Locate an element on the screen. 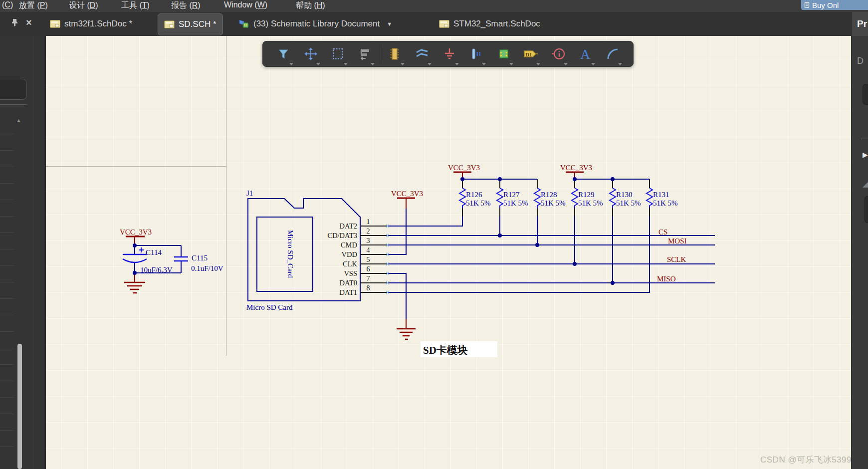 The height and width of the screenshot is (469, 868). menu-item-design: 设计 (D) is located at coordinates (84, 6).